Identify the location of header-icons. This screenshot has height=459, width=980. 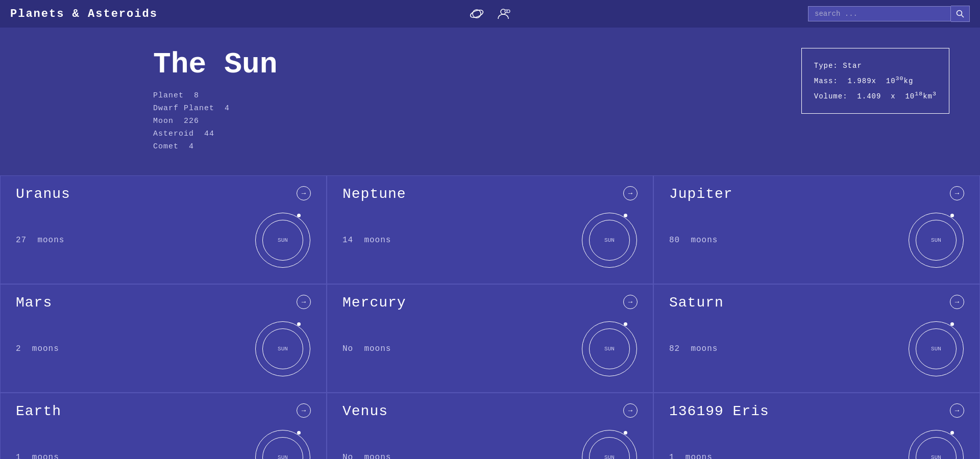
(490, 14).